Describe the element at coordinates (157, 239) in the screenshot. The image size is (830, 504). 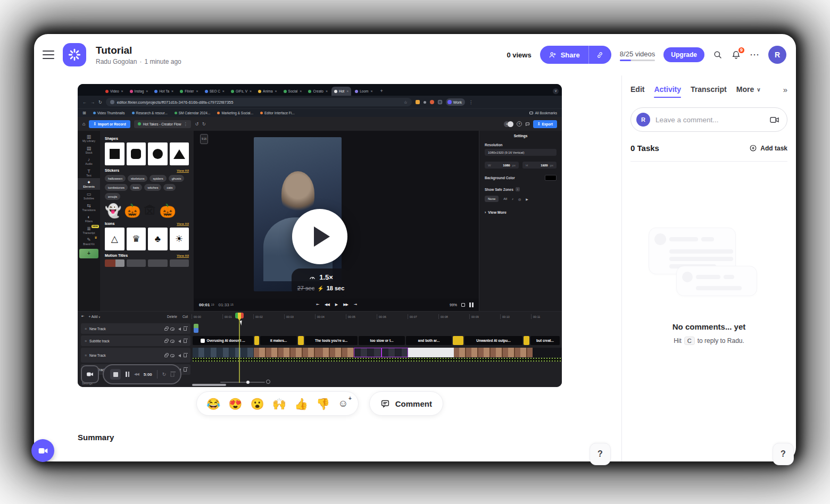
I see `icon-glyph: ♣` at that location.